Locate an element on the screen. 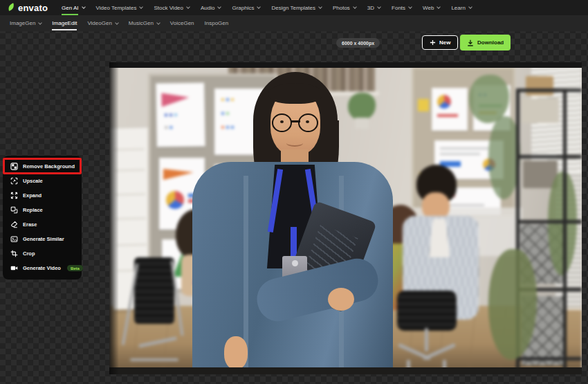  tool-erase: Erase is located at coordinates (42, 224).